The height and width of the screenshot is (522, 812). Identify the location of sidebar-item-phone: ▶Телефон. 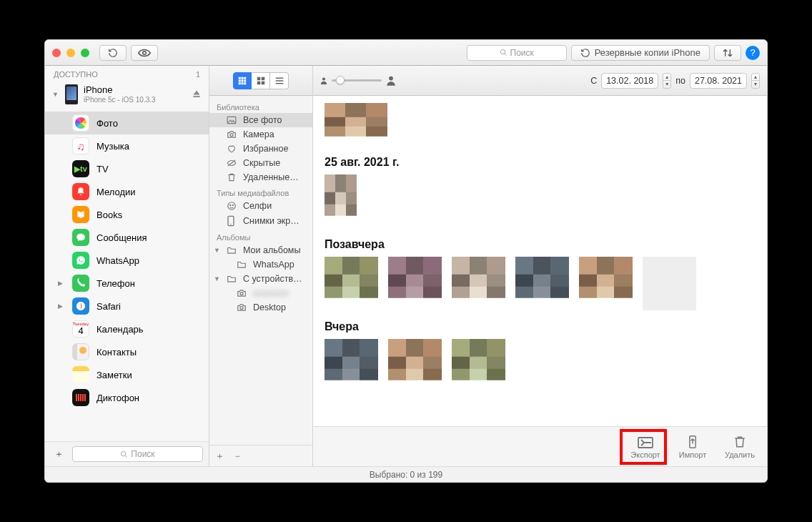
(127, 283).